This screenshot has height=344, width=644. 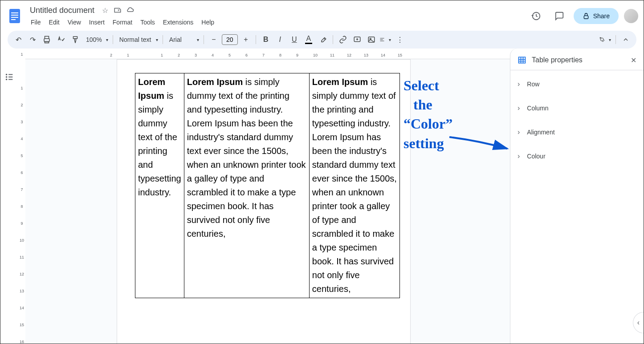 I want to click on horizontal-ruler: 21123456789101112131415, so click(x=268, y=56).